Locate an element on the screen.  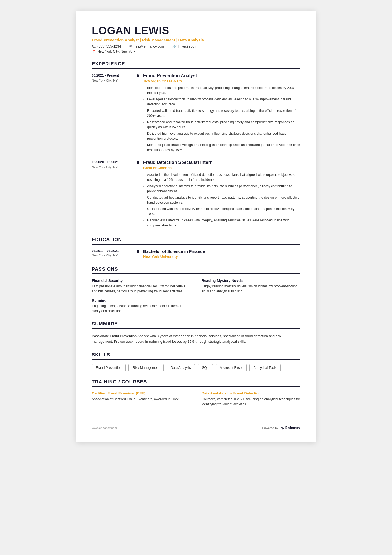
passion-text-3: Engaging in long-distance running helps … is located at coordinates (141, 309).